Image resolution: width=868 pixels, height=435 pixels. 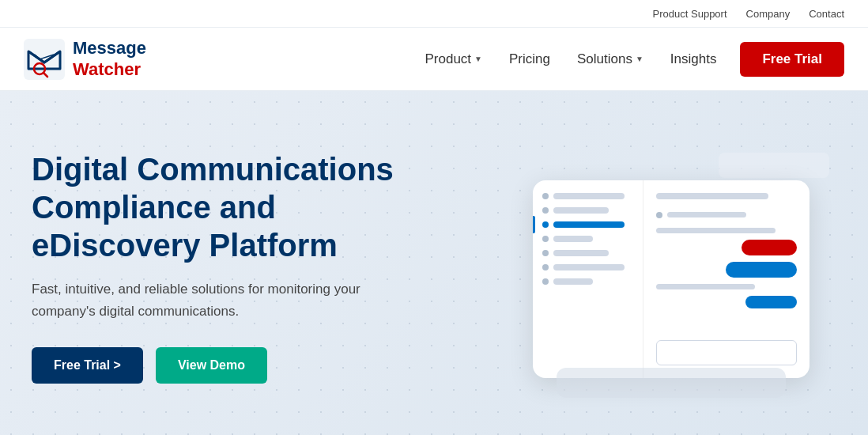 I want to click on mockup-input-field, so click(x=726, y=353).